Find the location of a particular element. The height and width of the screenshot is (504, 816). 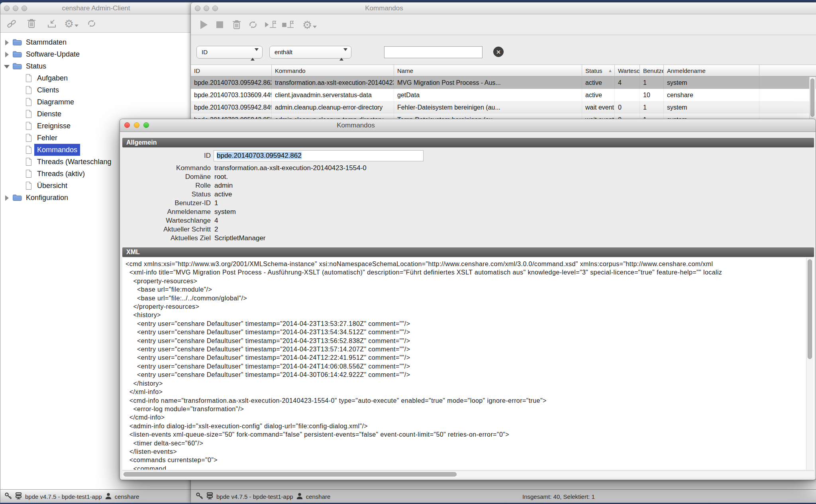

queue-stop-button is located at coordinates (288, 25).